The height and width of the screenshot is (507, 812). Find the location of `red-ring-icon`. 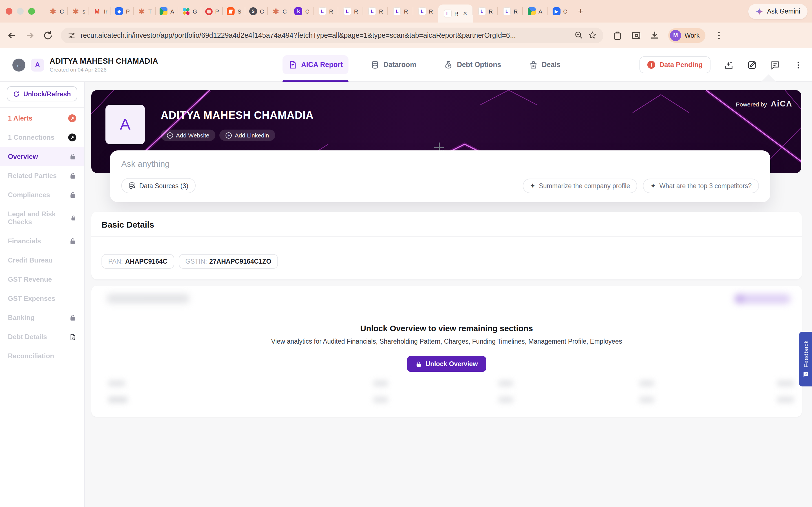

red-ring-icon is located at coordinates (209, 11).